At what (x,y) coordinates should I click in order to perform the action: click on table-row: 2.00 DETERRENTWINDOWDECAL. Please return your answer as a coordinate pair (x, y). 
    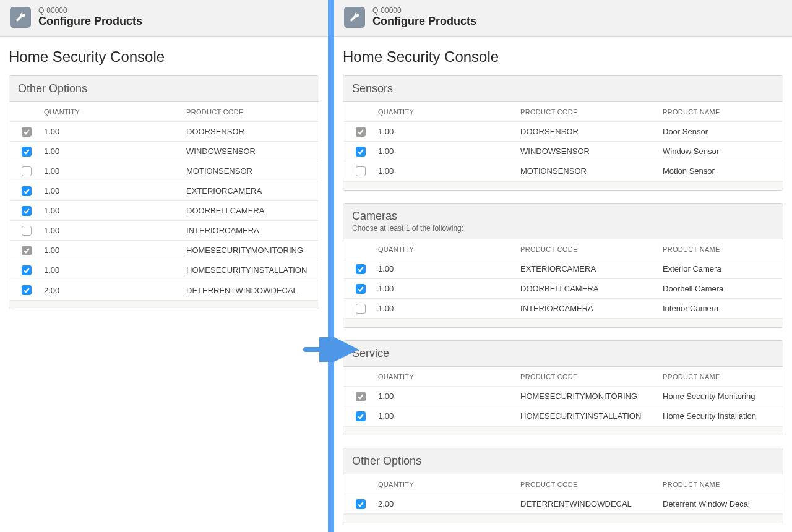
    Looking at the image, I should click on (164, 290).